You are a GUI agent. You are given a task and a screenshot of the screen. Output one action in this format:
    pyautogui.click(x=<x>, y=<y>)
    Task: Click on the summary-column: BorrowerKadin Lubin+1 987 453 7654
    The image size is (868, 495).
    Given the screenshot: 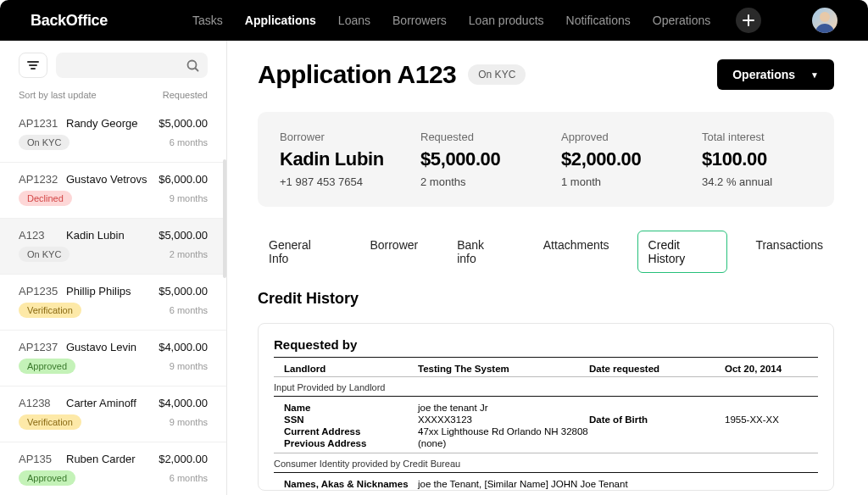 What is the action you would take?
    pyautogui.click(x=335, y=159)
    